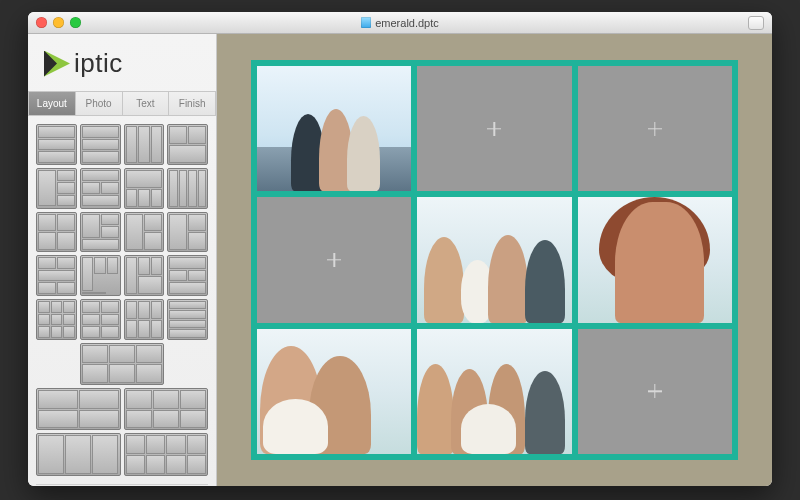 The image size is (800, 500). Describe the element at coordinates (42, 22) in the screenshot. I see `close-icon` at that location.